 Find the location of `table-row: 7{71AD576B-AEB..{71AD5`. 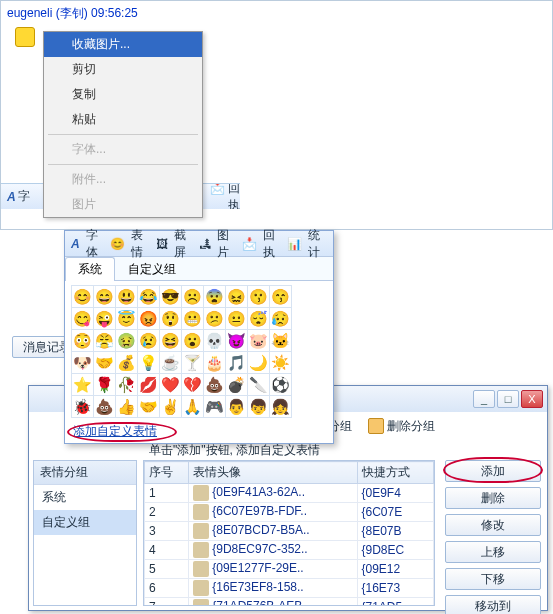

table-row: 7{71AD576B-AEB..{71AD5 is located at coordinates (290, 602).